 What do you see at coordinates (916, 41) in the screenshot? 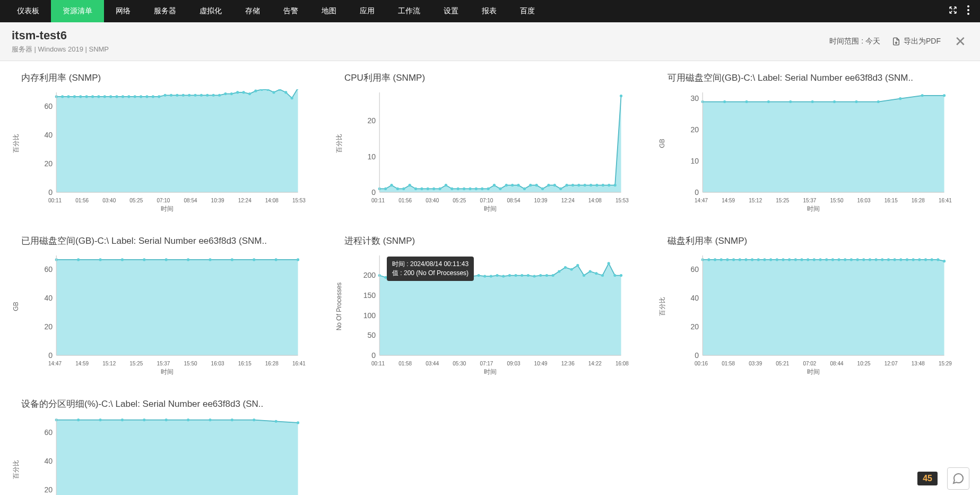
I see `export-pdf-button: 导出为PDF` at bounding box center [916, 41].